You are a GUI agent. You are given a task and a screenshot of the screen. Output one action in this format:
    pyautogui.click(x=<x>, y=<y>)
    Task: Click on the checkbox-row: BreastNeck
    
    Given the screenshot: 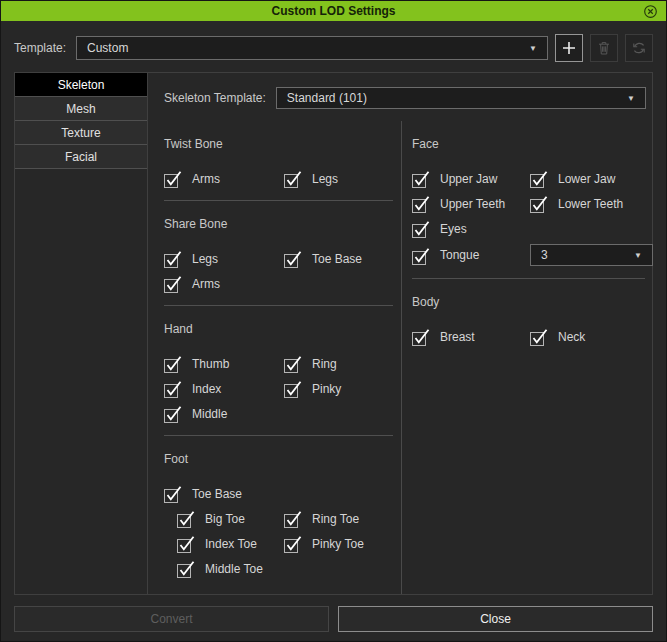 What is the action you would take?
    pyautogui.click(x=532, y=336)
    